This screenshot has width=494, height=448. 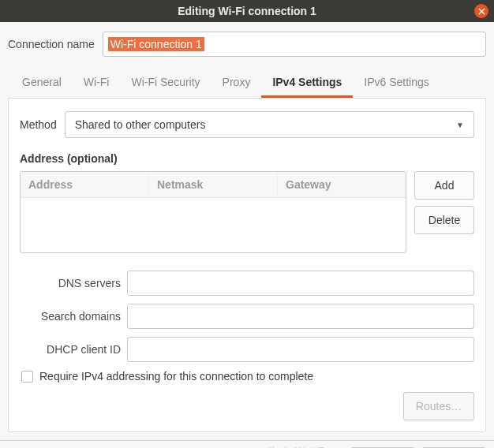 I want to click on col-address: Address, so click(x=85, y=185).